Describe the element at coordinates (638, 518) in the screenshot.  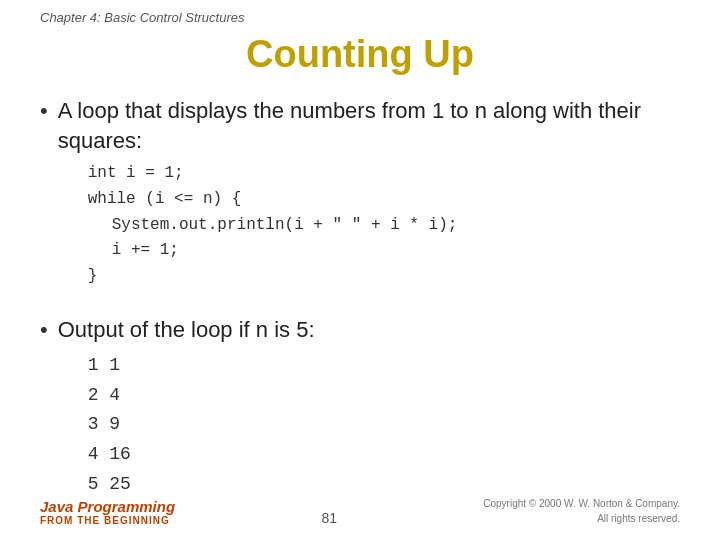
I see `copyright-line2: All rights reserved.` at that location.